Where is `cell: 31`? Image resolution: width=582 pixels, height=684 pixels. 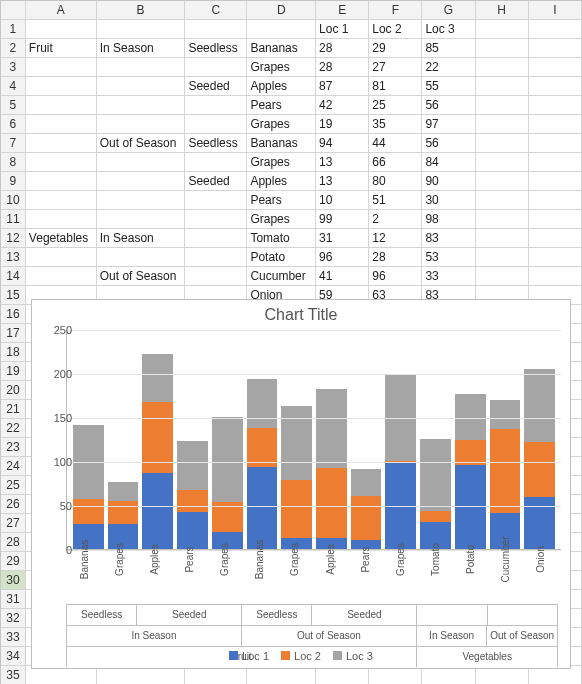 cell: 31 is located at coordinates (342, 238).